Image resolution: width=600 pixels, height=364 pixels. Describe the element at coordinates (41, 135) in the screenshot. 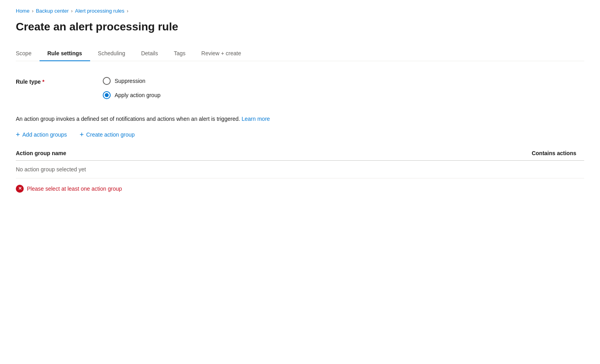

I see `add-action-groups-button: + Add action groups` at that location.